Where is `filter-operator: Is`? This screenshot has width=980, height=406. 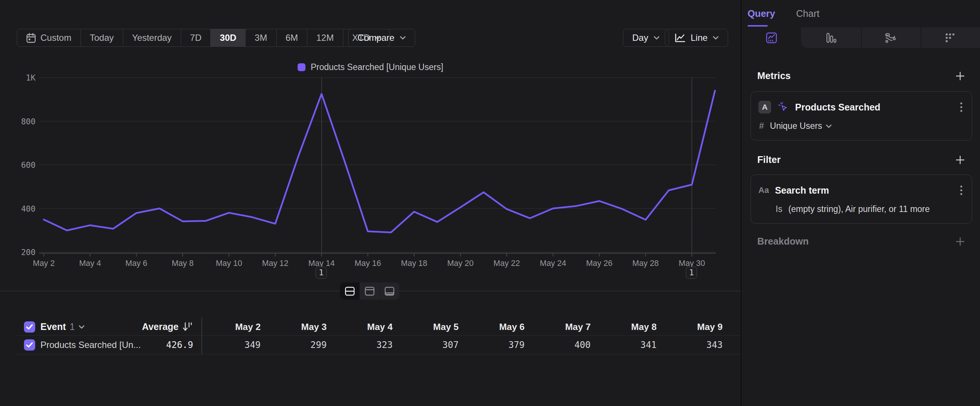
filter-operator: Is is located at coordinates (779, 209).